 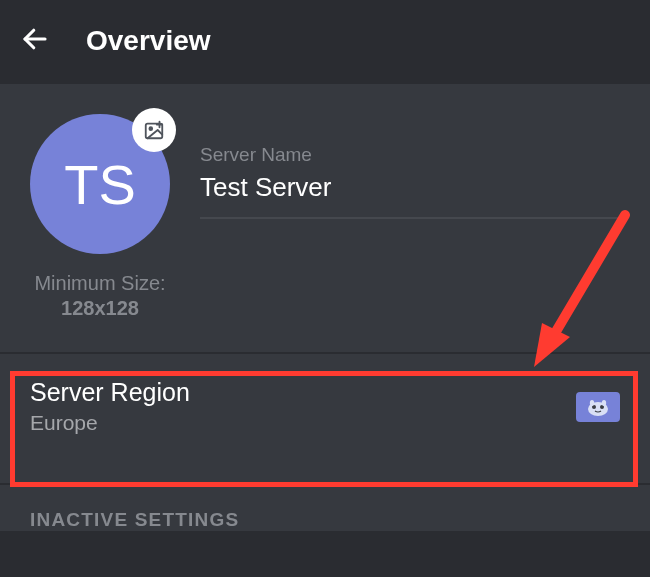 What do you see at coordinates (154, 130) in the screenshot?
I see `add-image-icon` at bounding box center [154, 130].